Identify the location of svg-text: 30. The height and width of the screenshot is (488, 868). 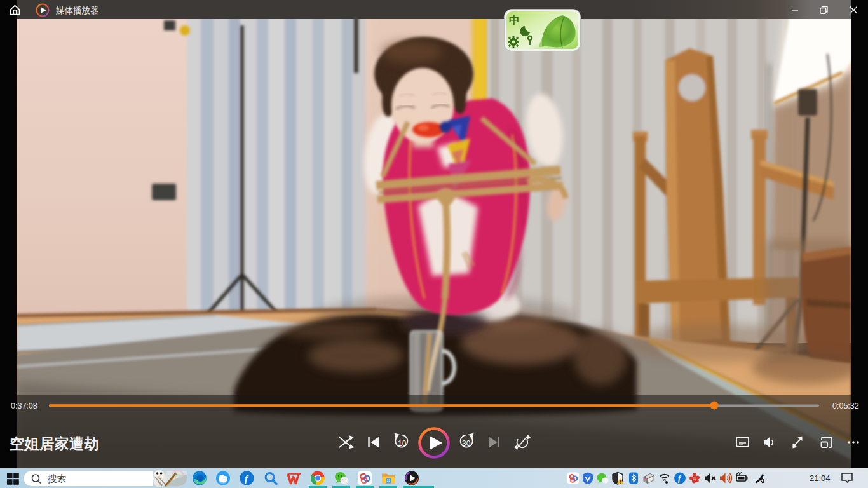
(466, 444).